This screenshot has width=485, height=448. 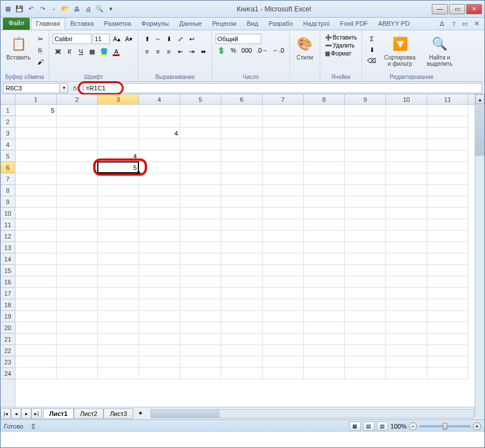 I want to click on zoom-slider, so click(x=445, y=426).